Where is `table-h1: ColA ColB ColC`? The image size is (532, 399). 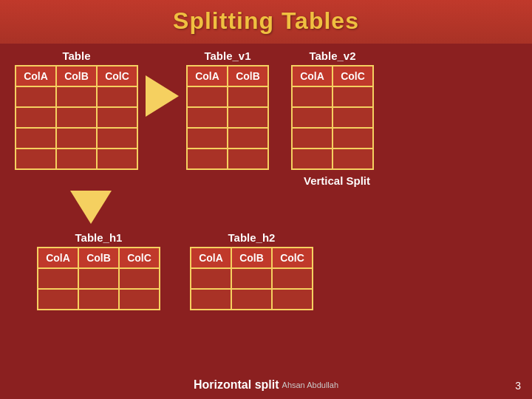
table-h1: ColA ColB ColC is located at coordinates (99, 279).